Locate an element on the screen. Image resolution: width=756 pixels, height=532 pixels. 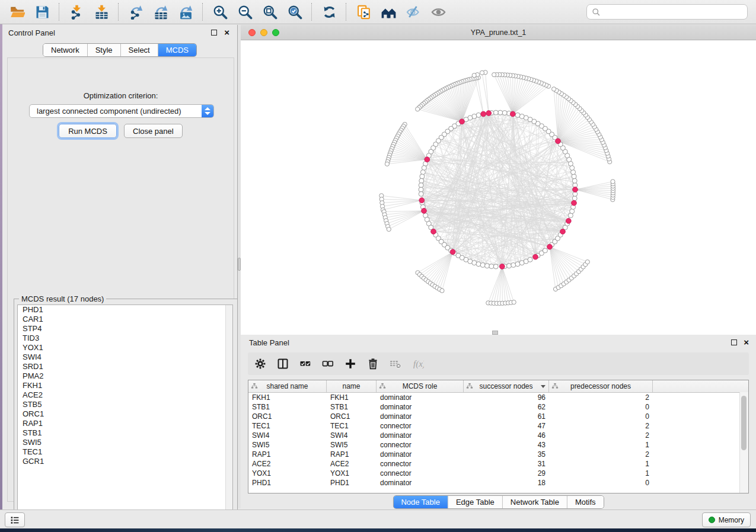
first-neighbors-icon is located at coordinates (389, 12).